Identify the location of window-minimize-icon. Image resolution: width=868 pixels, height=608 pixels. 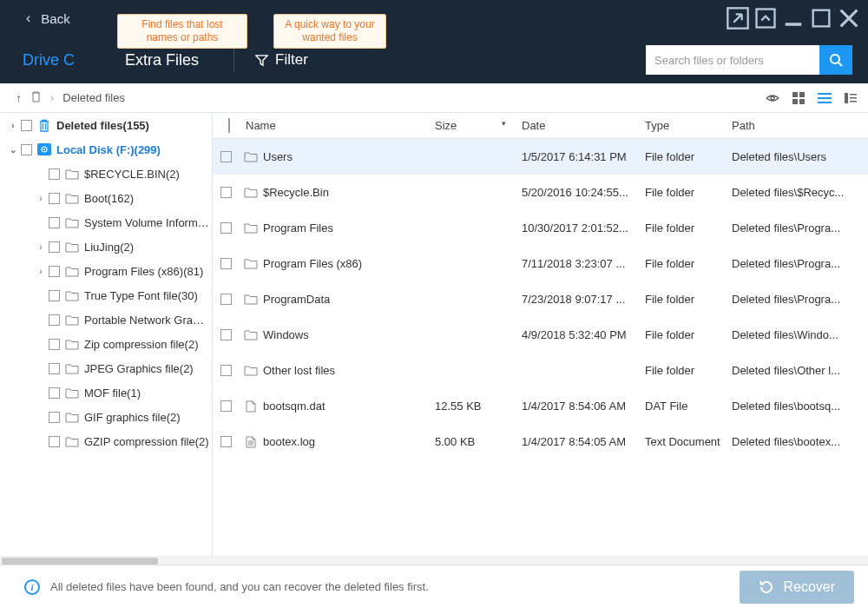
(793, 18).